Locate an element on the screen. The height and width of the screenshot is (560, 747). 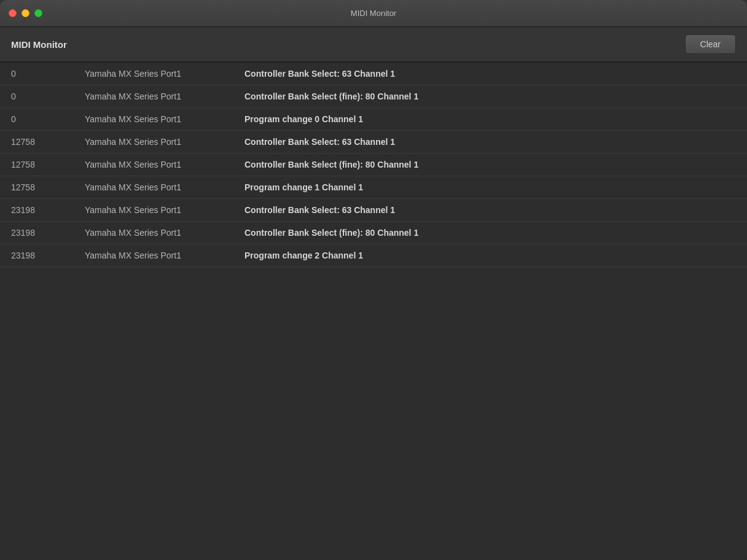
clear-button: Clear is located at coordinates (710, 44).